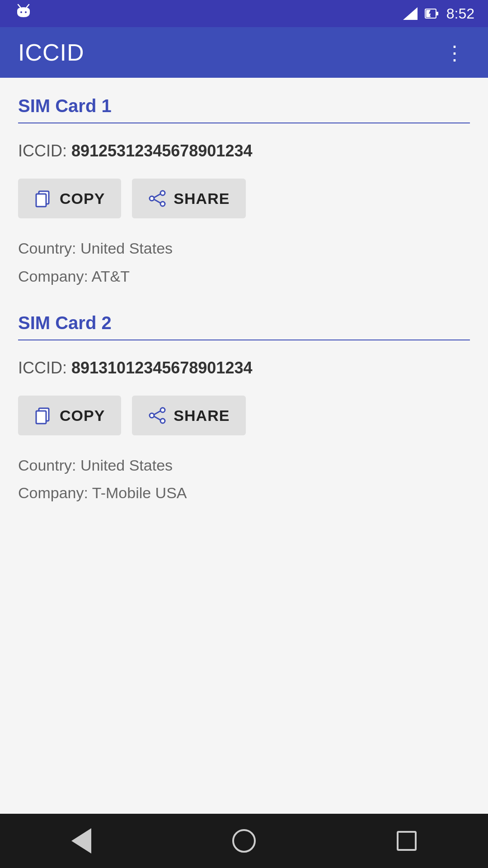 Image resolution: width=488 pixels, height=868 pixels. What do you see at coordinates (43, 198) in the screenshot?
I see `copy-icon` at bounding box center [43, 198].